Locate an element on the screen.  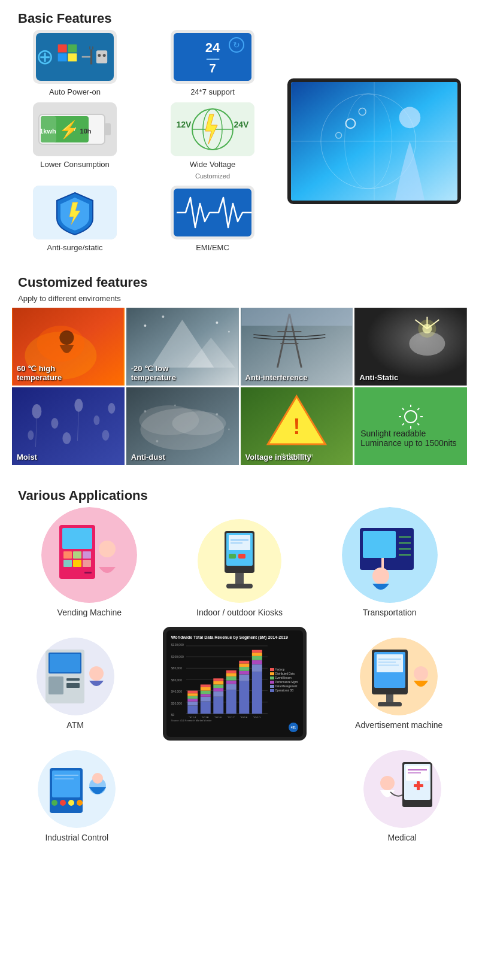
power-svg is located at coordinates (84, 57).